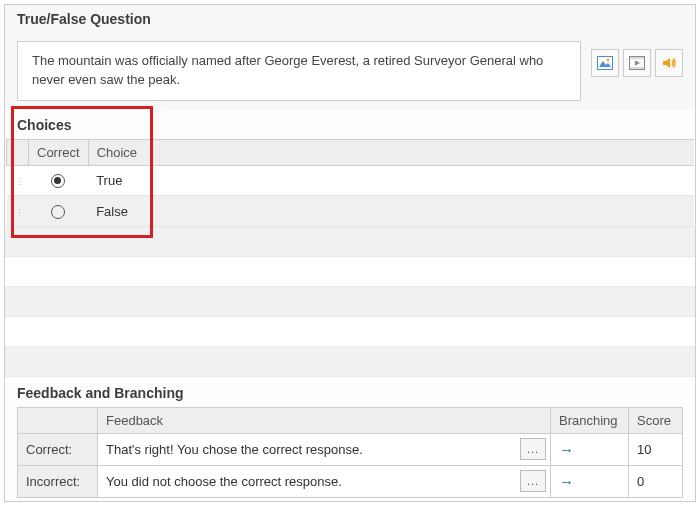 The height and width of the screenshot is (506, 700). What do you see at coordinates (350, 71) in the screenshot?
I see `question-row: The mountain was officially named after …` at bounding box center [350, 71].